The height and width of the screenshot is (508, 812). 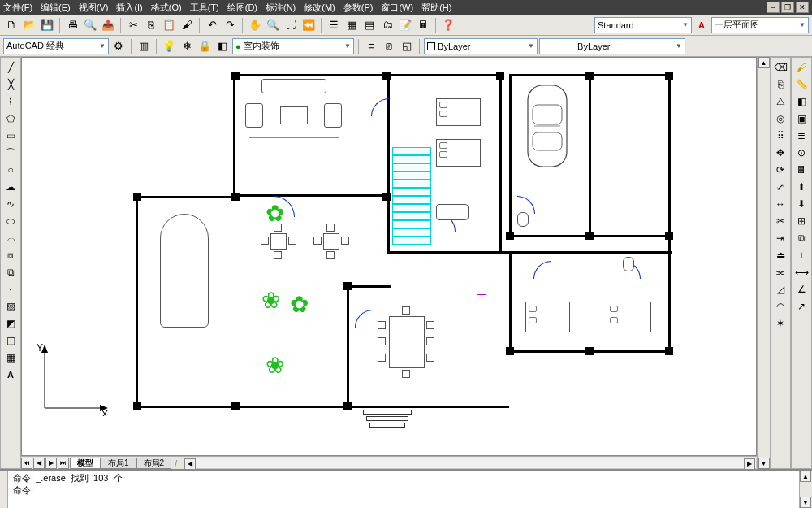 What do you see at coordinates (166, 8) in the screenshot?
I see `menu-format: 格式(O)` at bounding box center [166, 8].